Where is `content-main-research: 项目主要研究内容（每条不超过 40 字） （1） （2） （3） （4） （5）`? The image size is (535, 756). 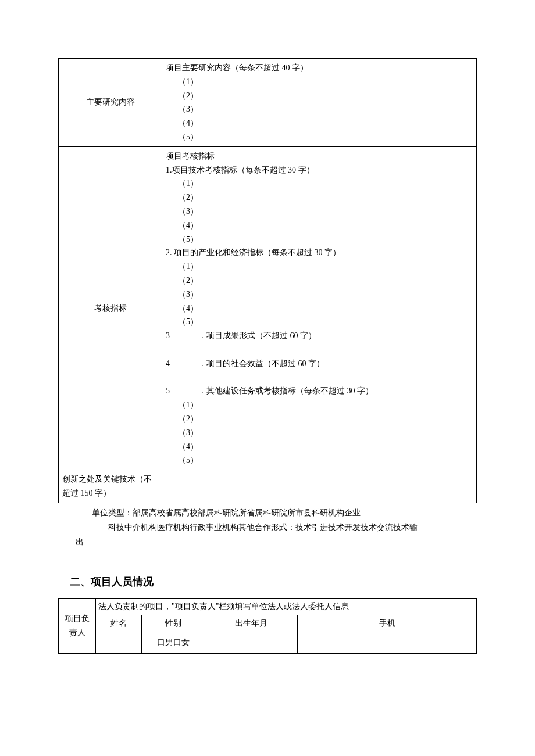 content-main-research: 项目主要研究内容（每条不超过 40 字） （1） （2） （3） （4） （5） is located at coordinates (320, 103).